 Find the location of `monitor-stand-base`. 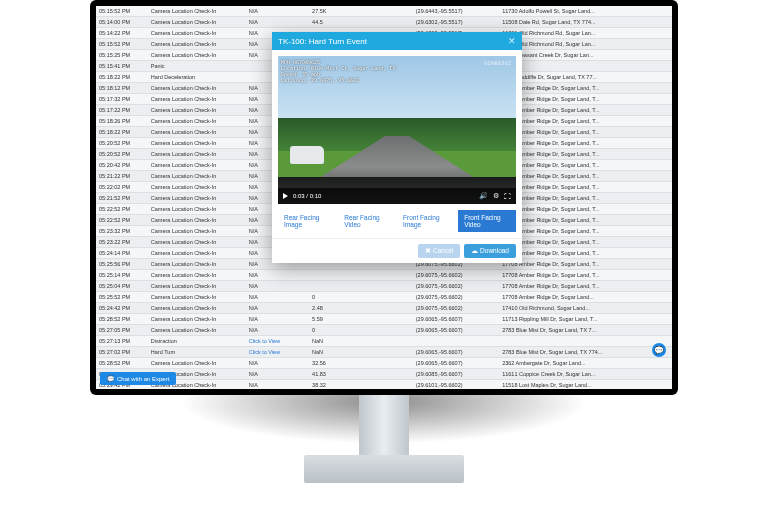

monitor-stand-base is located at coordinates (384, 469).